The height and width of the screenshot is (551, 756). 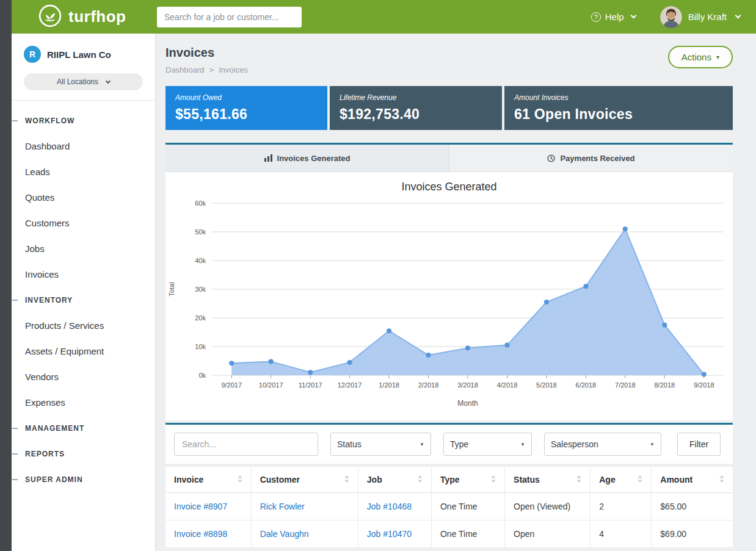 I want to click on sidebar-section-reports: REPORTS, so click(x=83, y=454).